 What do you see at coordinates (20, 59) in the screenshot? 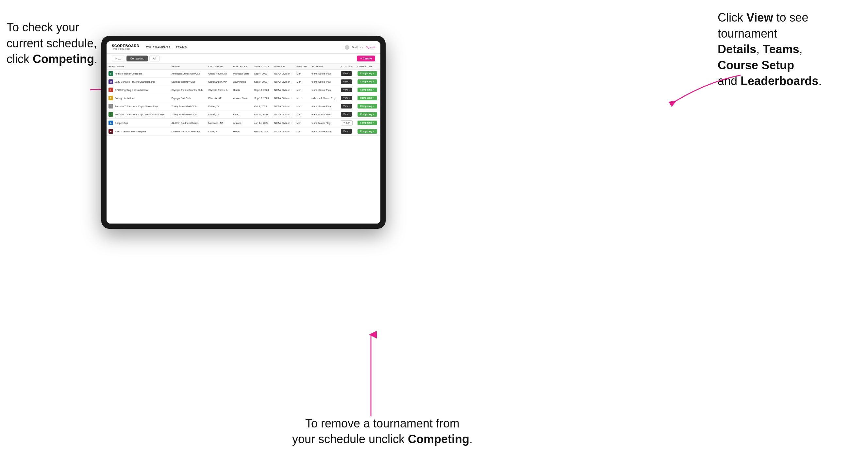
I see `annotation-line3: click` at bounding box center [20, 59].